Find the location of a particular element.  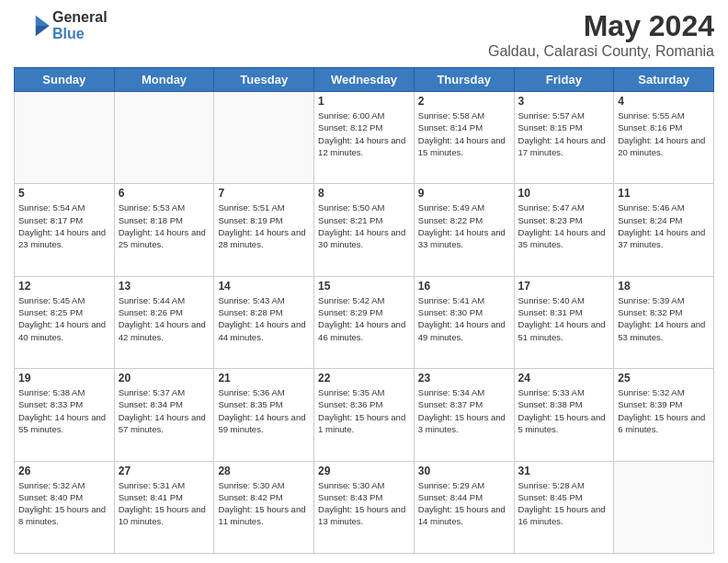

calendar-cell: 22Sunrise: 5:35 AMSunset: 8:36 PMDayligh… is located at coordinates (364, 415).